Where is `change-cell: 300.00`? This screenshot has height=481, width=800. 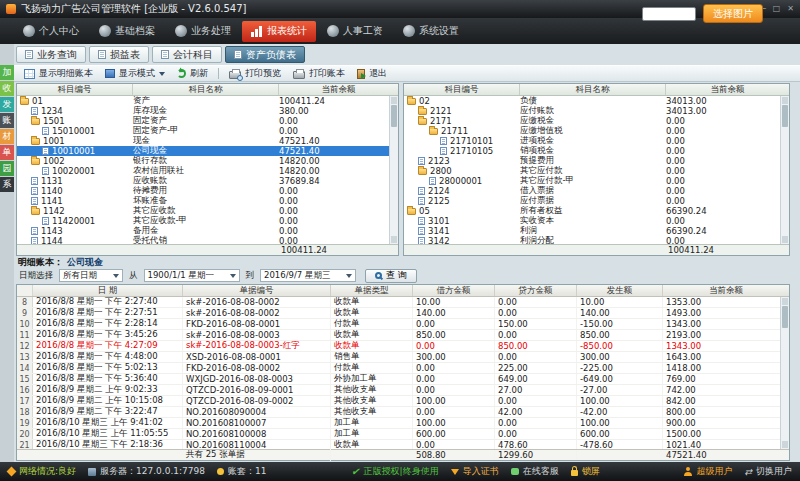 change-cell: 300.00 is located at coordinates (620, 357).